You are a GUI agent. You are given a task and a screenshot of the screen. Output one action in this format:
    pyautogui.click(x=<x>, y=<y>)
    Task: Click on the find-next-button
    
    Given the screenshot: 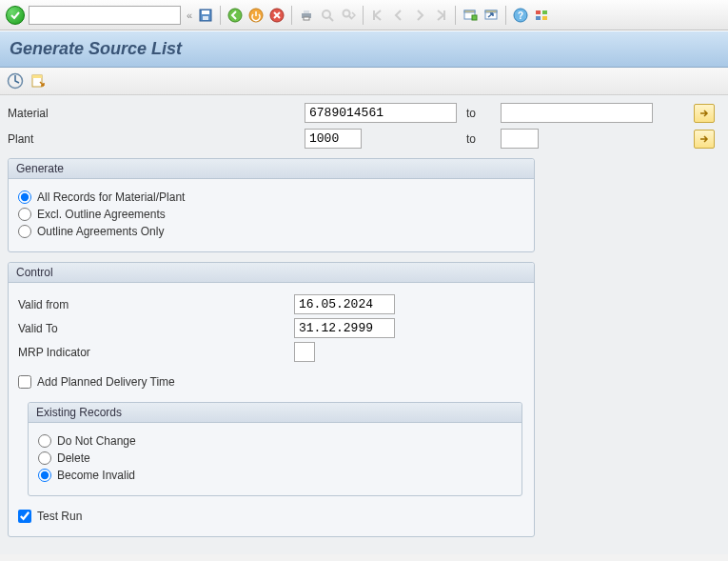 What is the action you would take?
    pyautogui.click(x=348, y=15)
    